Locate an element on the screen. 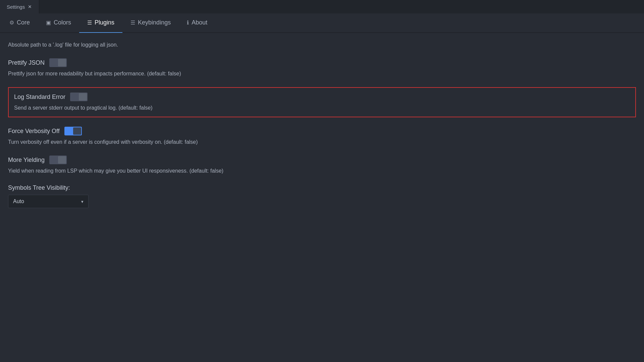 This screenshot has width=644, height=362. prettify-json-desc: Prettify json for more readability but i… is located at coordinates (322, 74).